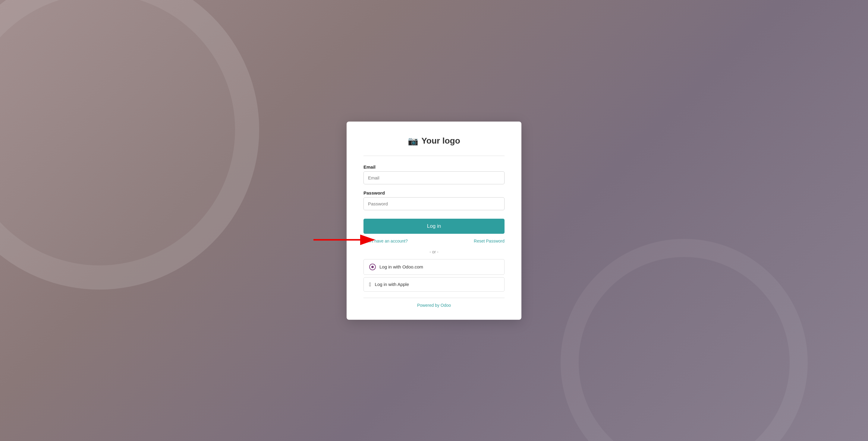 This screenshot has height=441, width=868. Describe the element at coordinates (434, 267) in the screenshot. I see `login-odoo-button: Log in with Odoo.com` at that location.